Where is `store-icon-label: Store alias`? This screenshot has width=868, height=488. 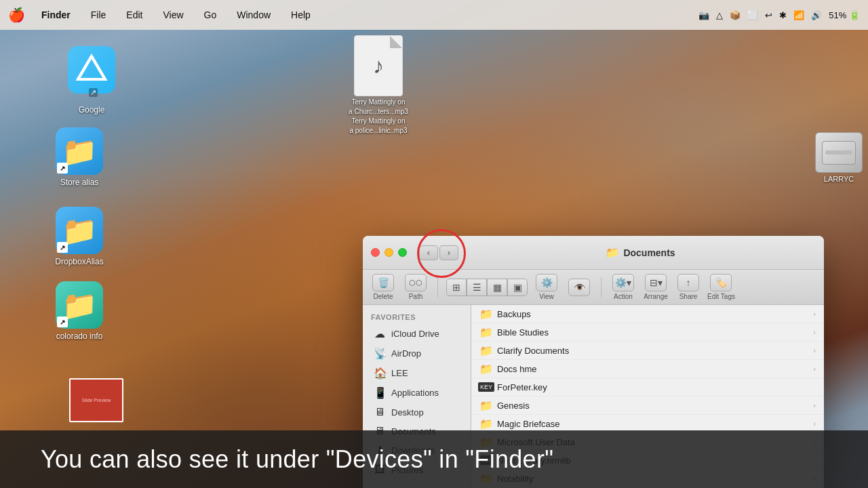 store-icon-label: Store alias is located at coordinates (80, 182).